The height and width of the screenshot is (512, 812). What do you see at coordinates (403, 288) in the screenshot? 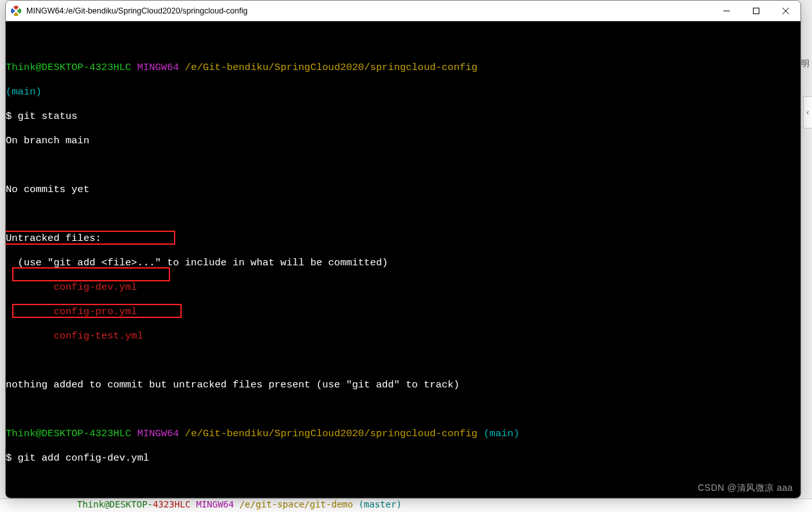
I see `untracked-file: config-dev.yml` at bounding box center [403, 288].